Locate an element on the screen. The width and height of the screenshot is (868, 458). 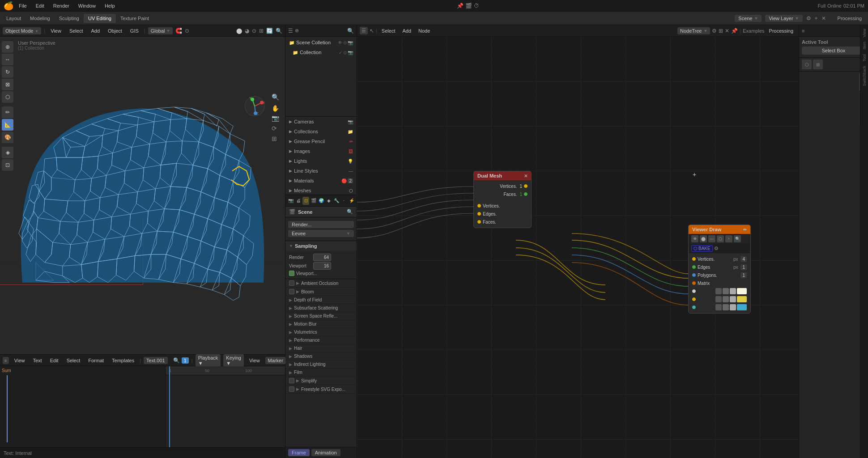
vd-edges-val: 1 is located at coordinates (744, 267).